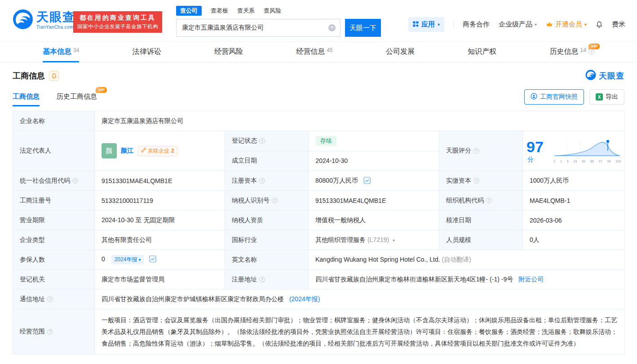  Describe the element at coordinates (400, 52) in the screenshot. I see `tab-company-development: 公司发展` at that location.